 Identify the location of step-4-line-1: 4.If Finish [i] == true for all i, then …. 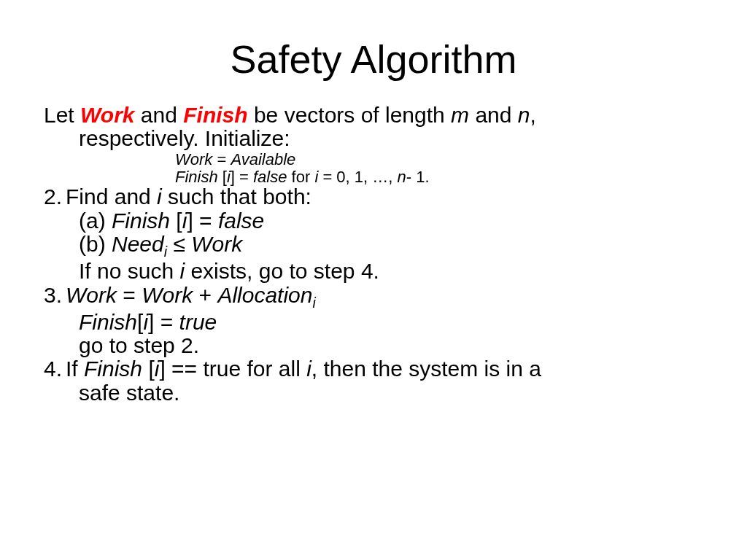
(374, 369).